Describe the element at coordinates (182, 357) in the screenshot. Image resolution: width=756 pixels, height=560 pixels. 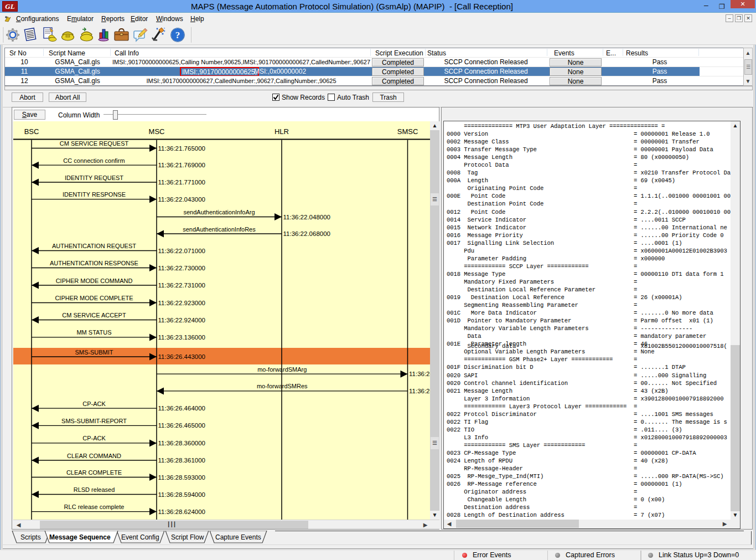
I see `svg-text: 11:36:26.443000` at that location.